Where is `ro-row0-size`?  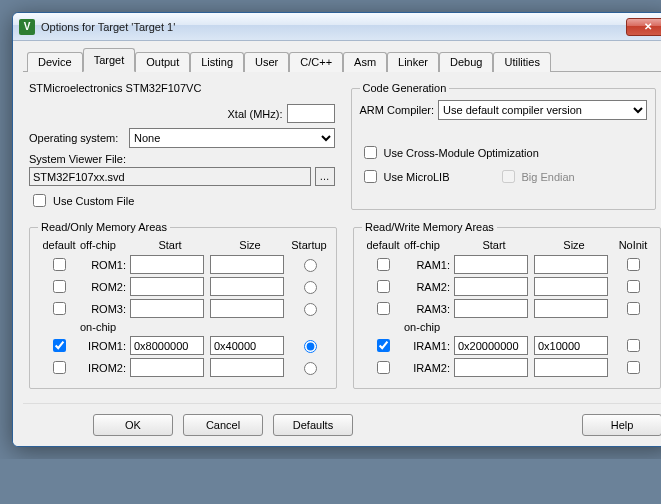 ro-row0-size is located at coordinates (247, 264).